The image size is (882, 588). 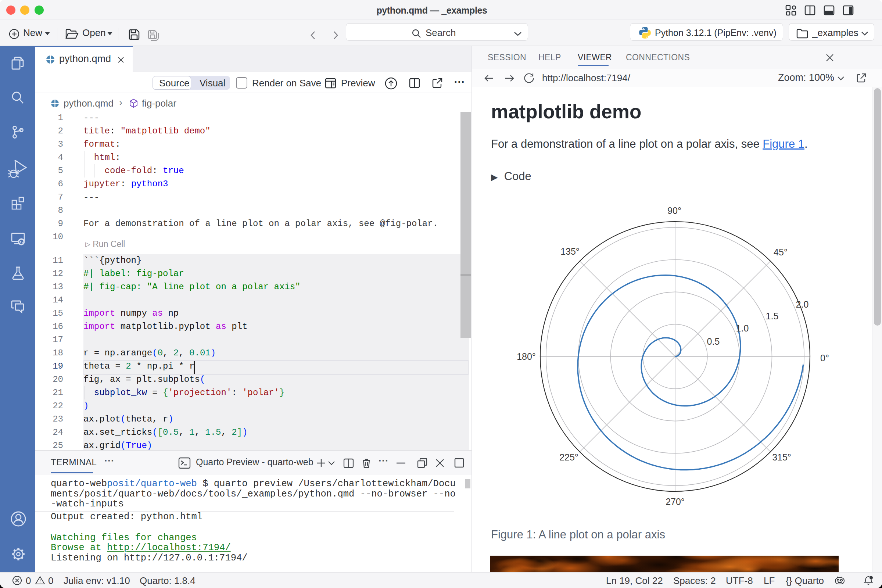 What do you see at coordinates (674, 211) in the screenshot?
I see `svg-text: 90°` at bounding box center [674, 211].